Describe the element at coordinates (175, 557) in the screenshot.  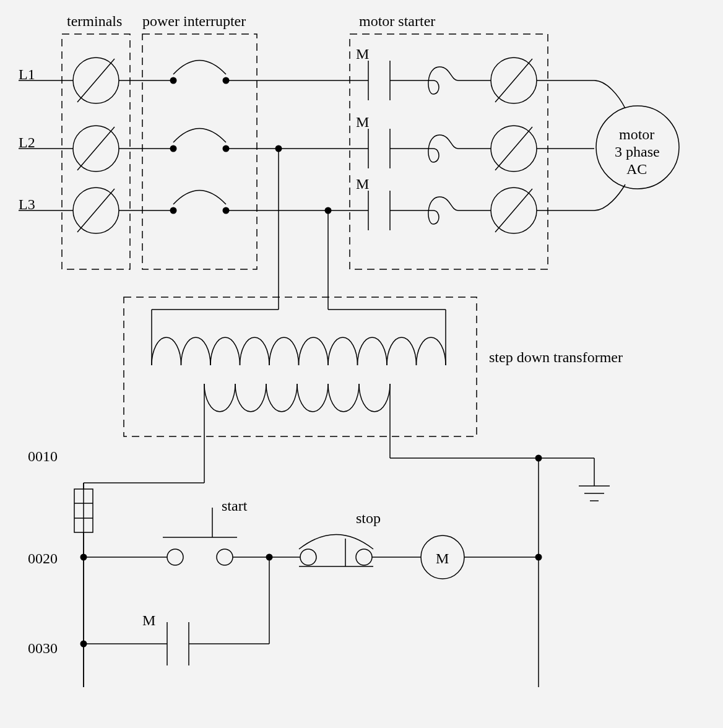
I see `start-contact-left` at that location.